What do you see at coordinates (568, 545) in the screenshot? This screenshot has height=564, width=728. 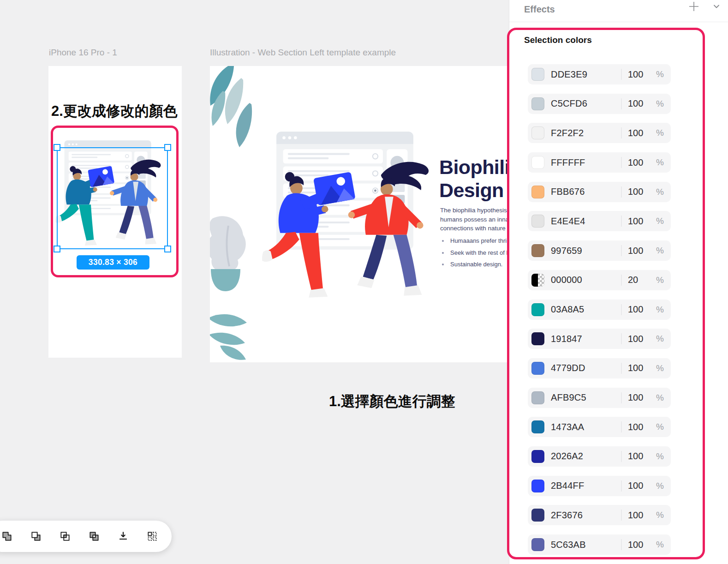 I see `color-hex-label: 5C63AB` at bounding box center [568, 545].